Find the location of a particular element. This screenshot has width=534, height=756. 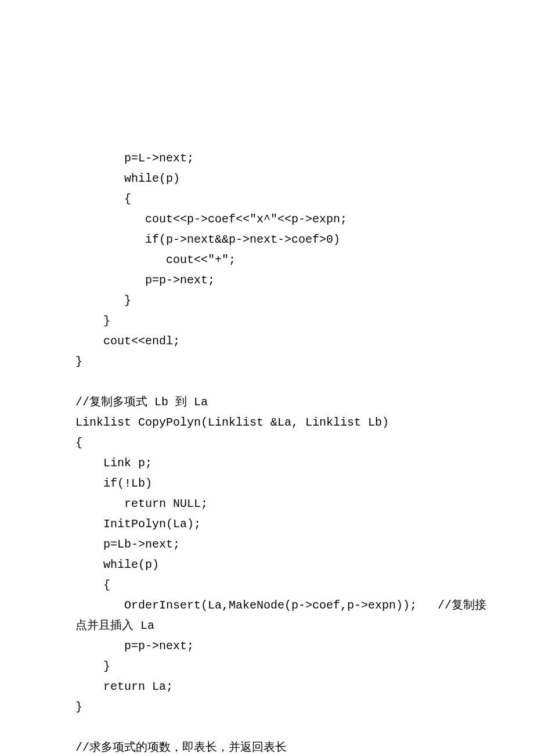

code-line: return NULL; is located at coordinates (267, 504).